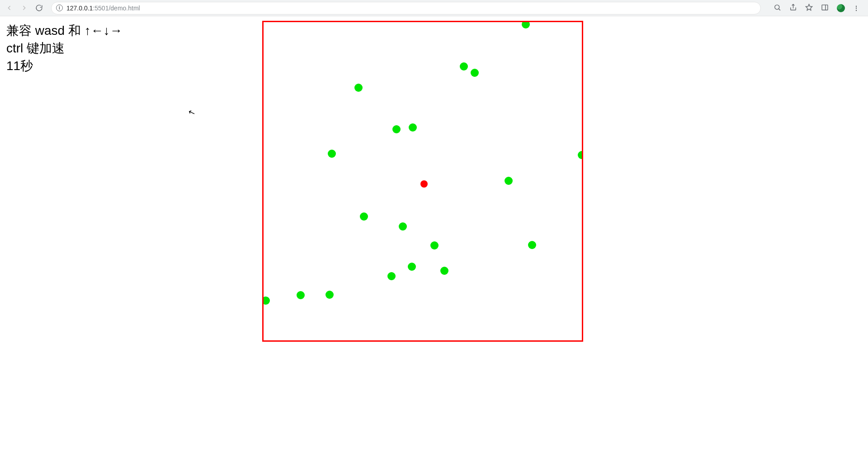  I want to click on reload-button, so click(39, 8).